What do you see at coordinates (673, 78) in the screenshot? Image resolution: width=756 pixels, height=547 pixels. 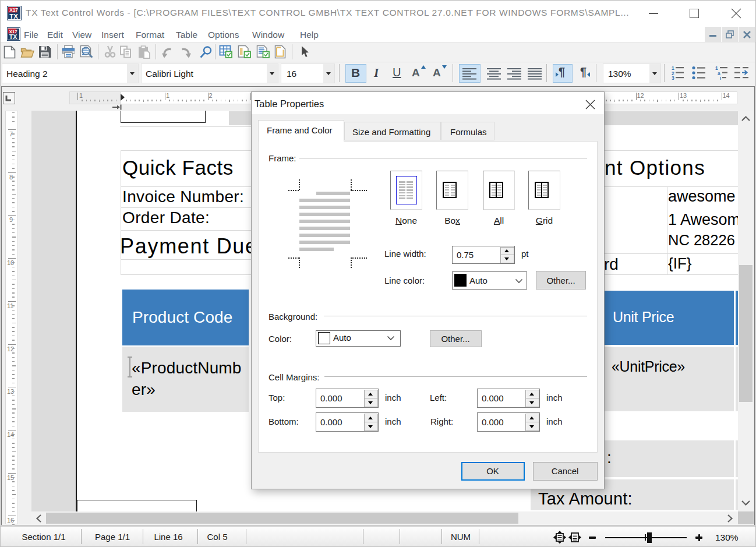 I see `svg-text: 3` at bounding box center [673, 78].